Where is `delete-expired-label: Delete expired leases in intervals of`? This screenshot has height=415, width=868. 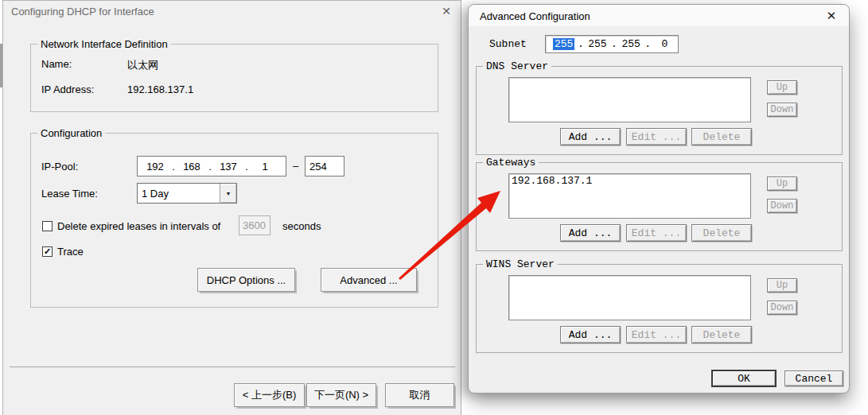
delete-expired-label: Delete expired leases in intervals of is located at coordinates (138, 226).